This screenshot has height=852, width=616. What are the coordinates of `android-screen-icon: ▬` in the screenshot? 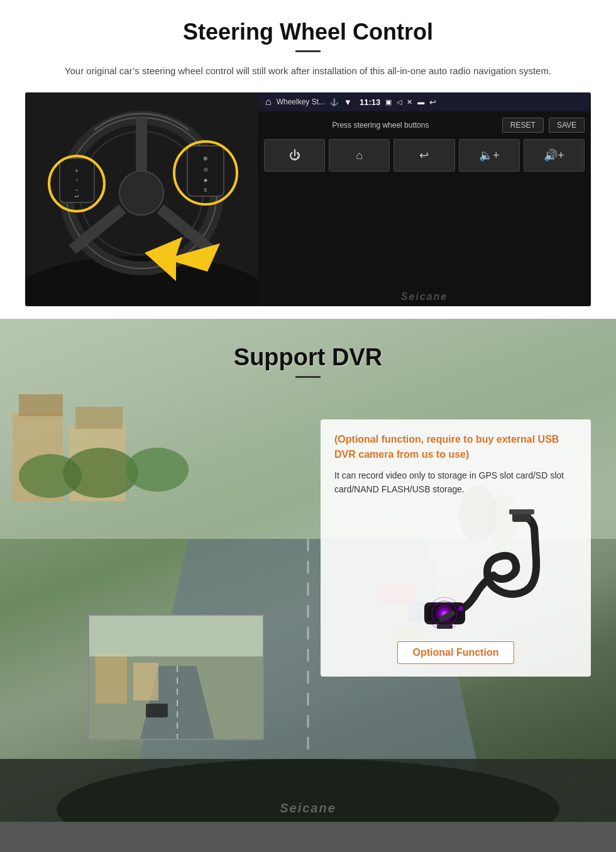 It's located at (421, 102).